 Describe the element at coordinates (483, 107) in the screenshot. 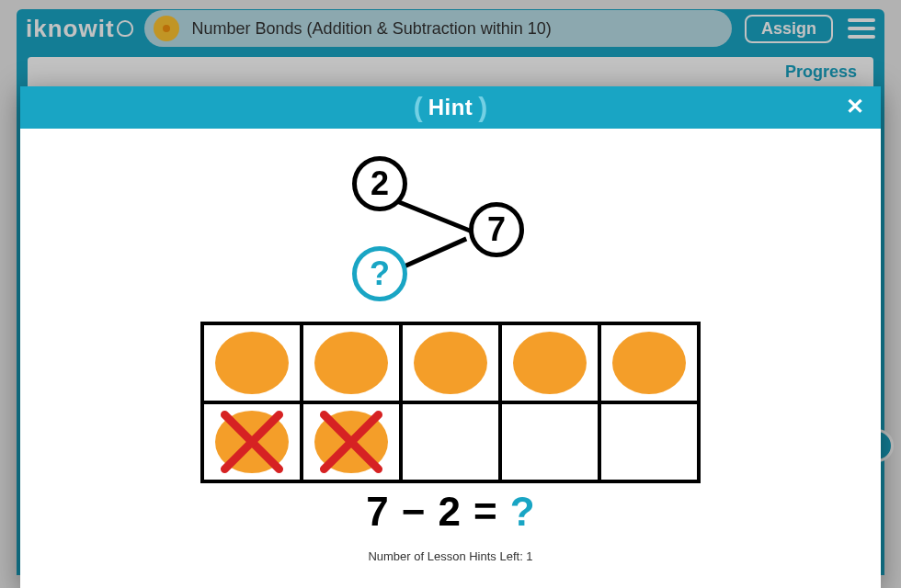

I see `paren-right-icon: )` at that location.